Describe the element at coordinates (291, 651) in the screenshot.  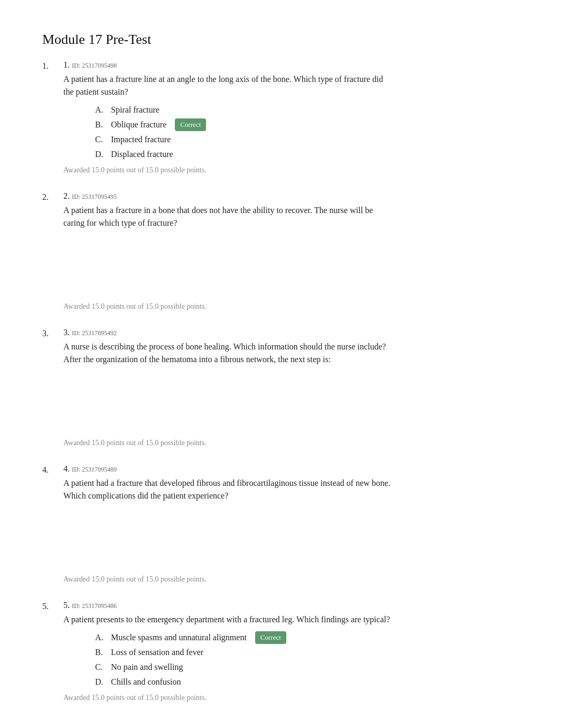
I see `question-inner-5: 5.ID: 25317095486A patient presents to t…` at that location.